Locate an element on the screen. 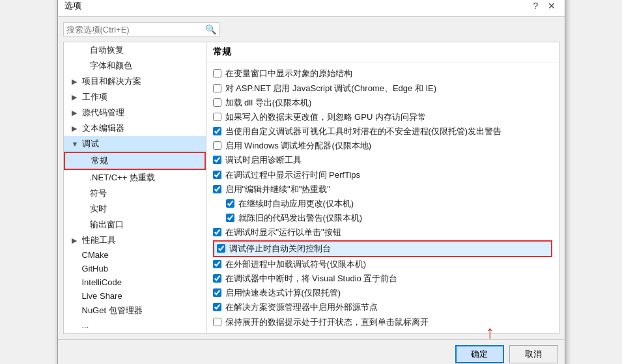 The image size is (622, 364). sidebar-label-nuget: NuGet 包管理器 is located at coordinates (112, 311).